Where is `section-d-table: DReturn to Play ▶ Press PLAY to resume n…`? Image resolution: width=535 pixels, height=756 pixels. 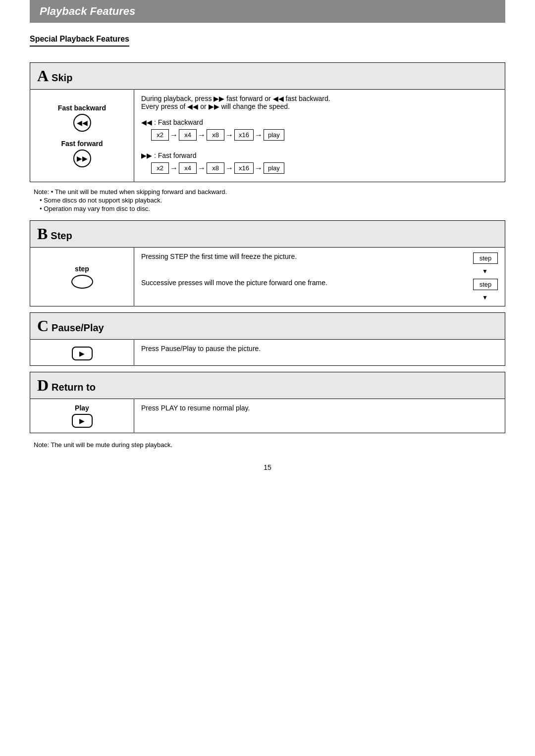
section-d-table: DReturn to Play ▶ Press PLAY to resume n… is located at coordinates (268, 403).